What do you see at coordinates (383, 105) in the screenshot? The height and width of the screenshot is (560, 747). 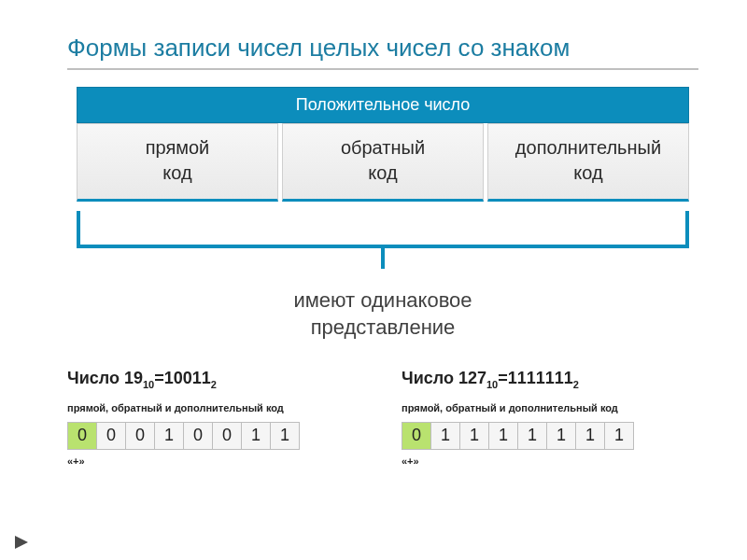 I see `header-positive-number: Положительное число` at bounding box center [383, 105].